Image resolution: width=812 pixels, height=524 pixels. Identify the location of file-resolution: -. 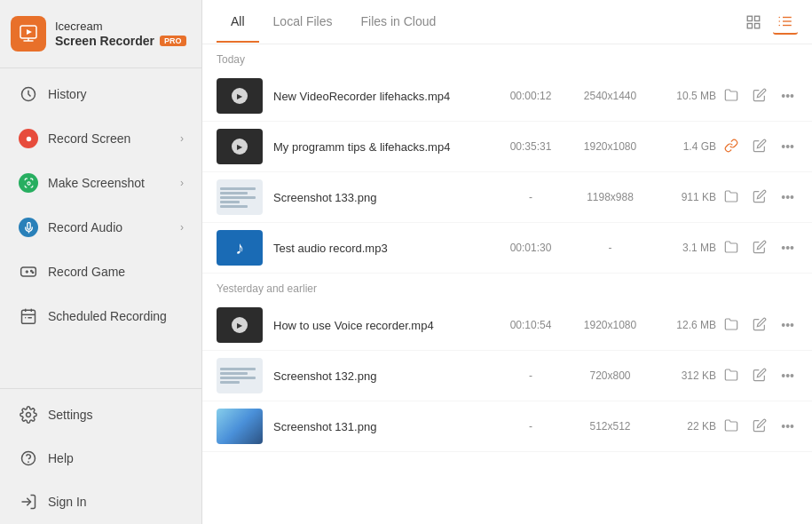
(611, 248).